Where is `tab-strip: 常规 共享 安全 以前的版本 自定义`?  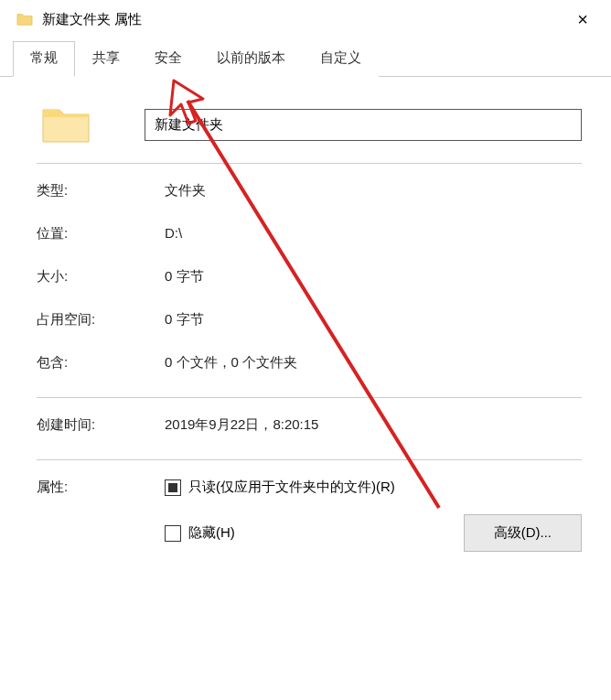 tab-strip: 常规 共享 安全 以前的版本 自定义 is located at coordinates (306, 56).